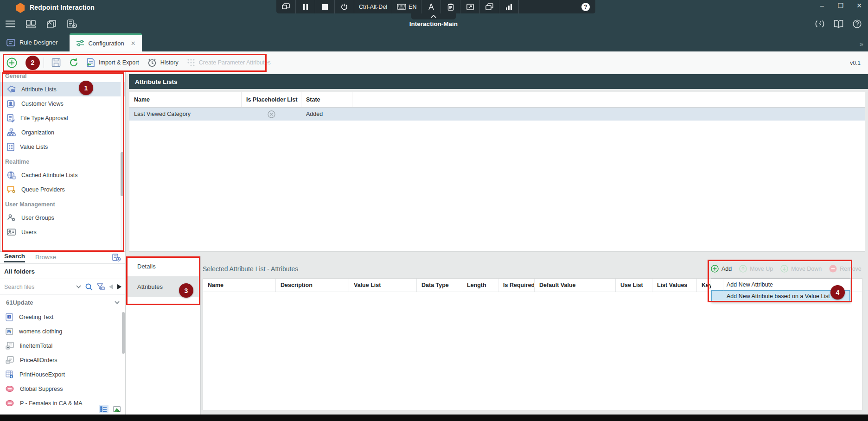  I want to click on tab-overflow-chevrons: », so click(861, 44).